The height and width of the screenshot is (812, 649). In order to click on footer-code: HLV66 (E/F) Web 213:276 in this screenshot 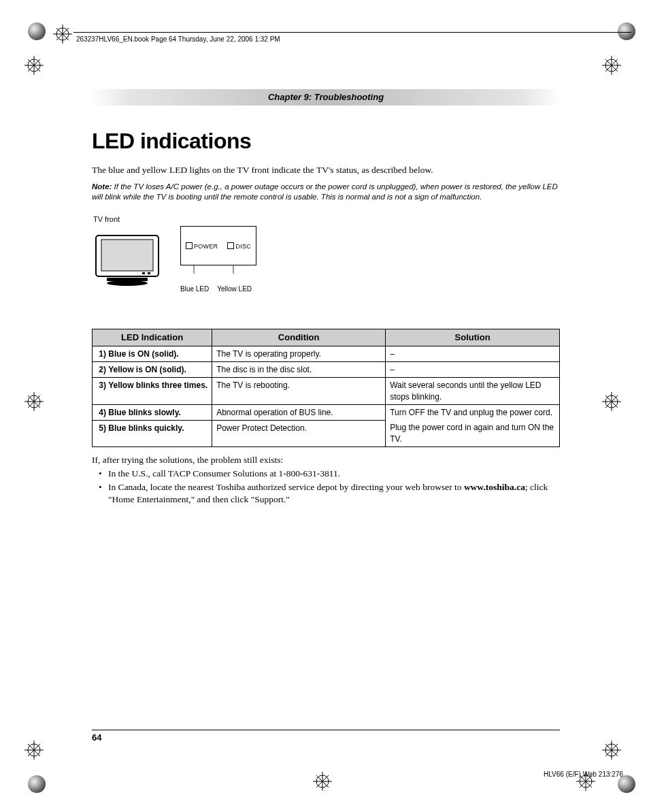, I will do `click(584, 775)`.